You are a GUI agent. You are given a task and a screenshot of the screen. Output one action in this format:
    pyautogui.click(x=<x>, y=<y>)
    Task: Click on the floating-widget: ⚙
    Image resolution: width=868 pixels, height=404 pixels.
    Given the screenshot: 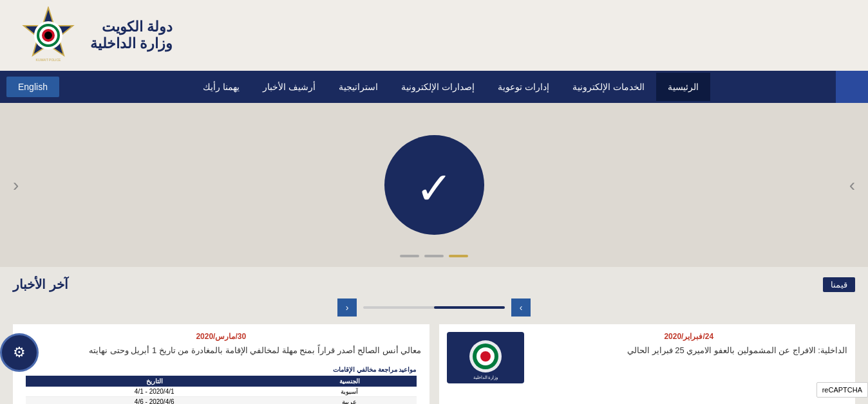 What is the action you would take?
    pyautogui.click(x=19, y=353)
    